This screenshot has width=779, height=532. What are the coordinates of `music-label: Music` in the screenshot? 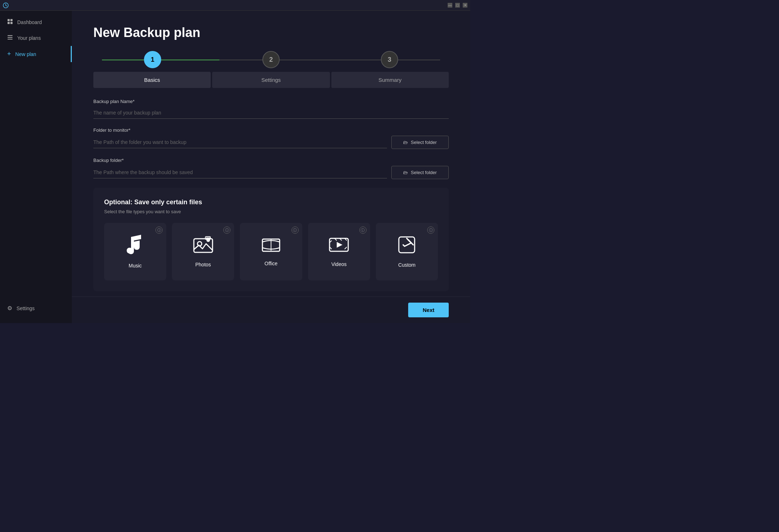 It's located at (135, 266).